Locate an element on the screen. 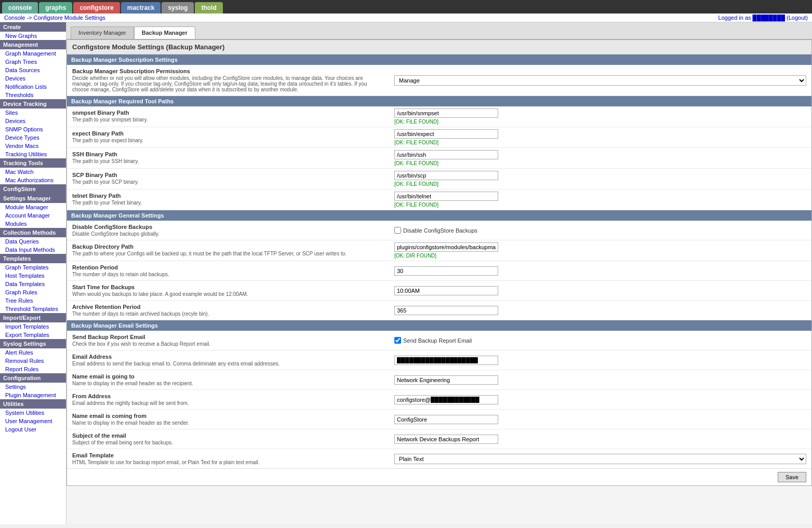 This screenshot has width=812, height=528. sidebar-item: Data Input Methods is located at coordinates (33, 250).